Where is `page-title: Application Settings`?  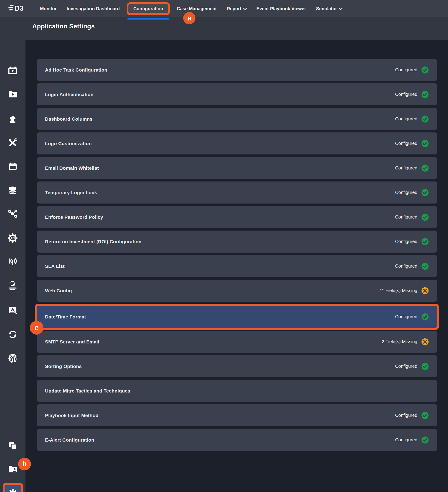 page-title: Application Settings is located at coordinates (63, 26).